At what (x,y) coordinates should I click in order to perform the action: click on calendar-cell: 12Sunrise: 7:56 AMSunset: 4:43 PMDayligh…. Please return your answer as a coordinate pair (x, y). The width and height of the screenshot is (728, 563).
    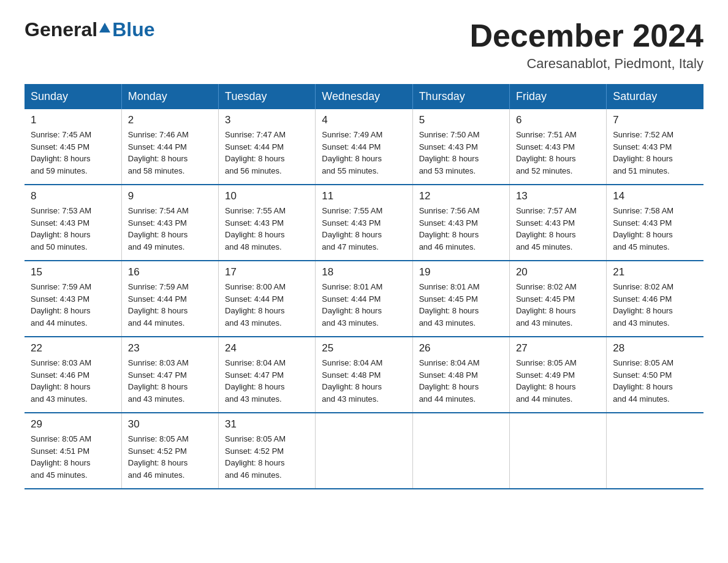
    Looking at the image, I should click on (461, 223).